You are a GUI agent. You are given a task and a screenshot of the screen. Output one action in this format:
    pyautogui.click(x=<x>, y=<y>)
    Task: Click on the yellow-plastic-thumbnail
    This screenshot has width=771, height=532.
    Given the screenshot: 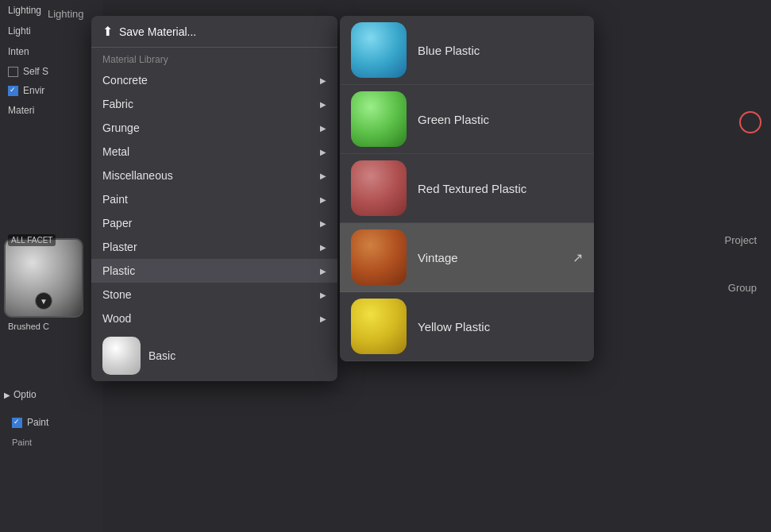 What is the action you would take?
    pyautogui.click(x=379, y=326)
    